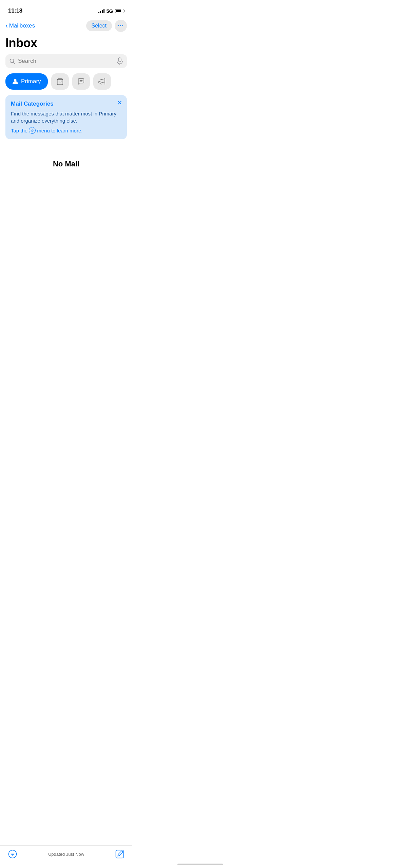  What do you see at coordinates (66, 117) in the screenshot?
I see `categories-banner: Mail Categories Find the messages that m…` at bounding box center [66, 117].